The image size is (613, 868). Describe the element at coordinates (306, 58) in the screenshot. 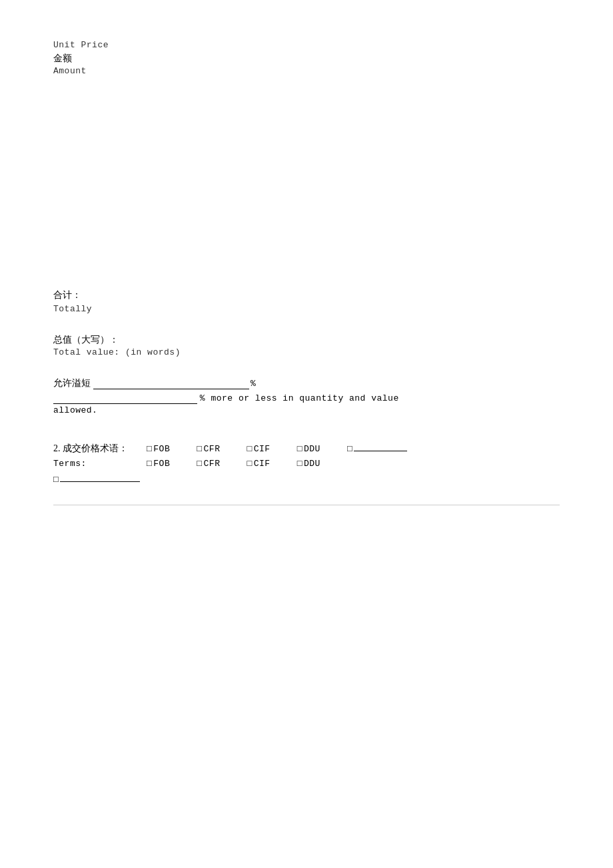

I see `header-section: Unit Price 金额 Amount` at that location.